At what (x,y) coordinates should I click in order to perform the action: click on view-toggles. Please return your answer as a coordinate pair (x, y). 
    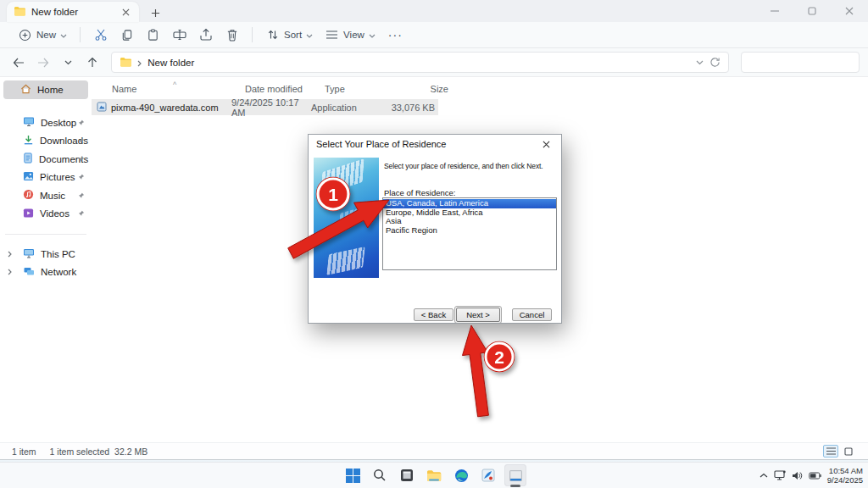
    Looking at the image, I should click on (839, 451).